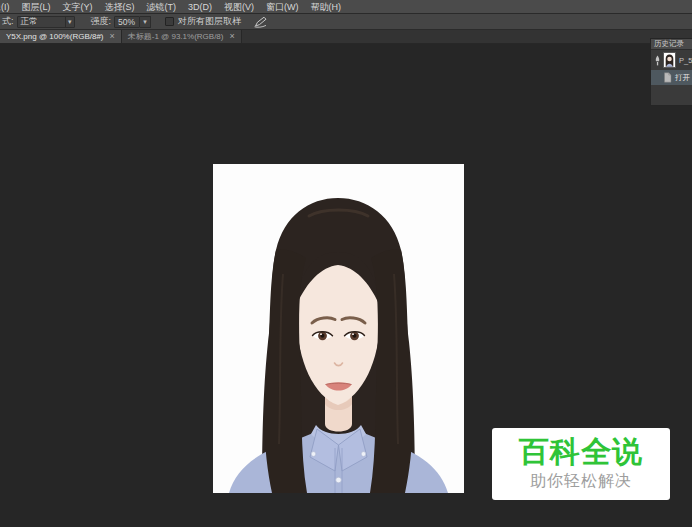  I want to click on watermark-title: 百科全说, so click(581, 452).